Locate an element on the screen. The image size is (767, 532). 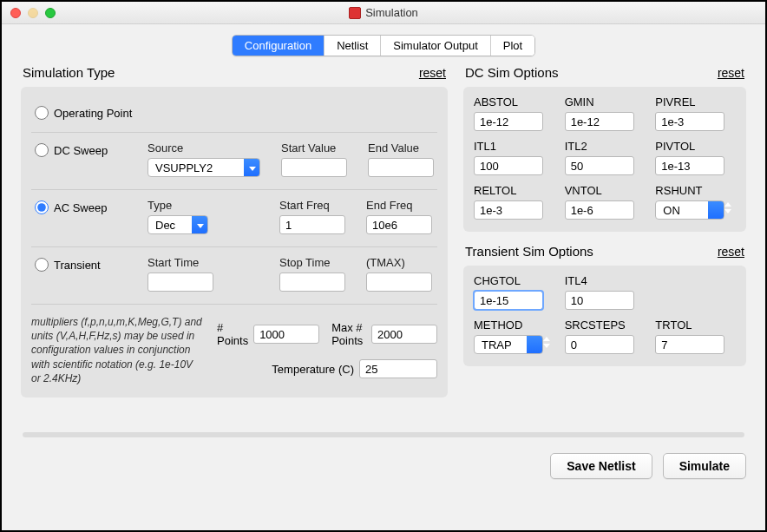
simulation-type-reset: reset is located at coordinates (432, 73).